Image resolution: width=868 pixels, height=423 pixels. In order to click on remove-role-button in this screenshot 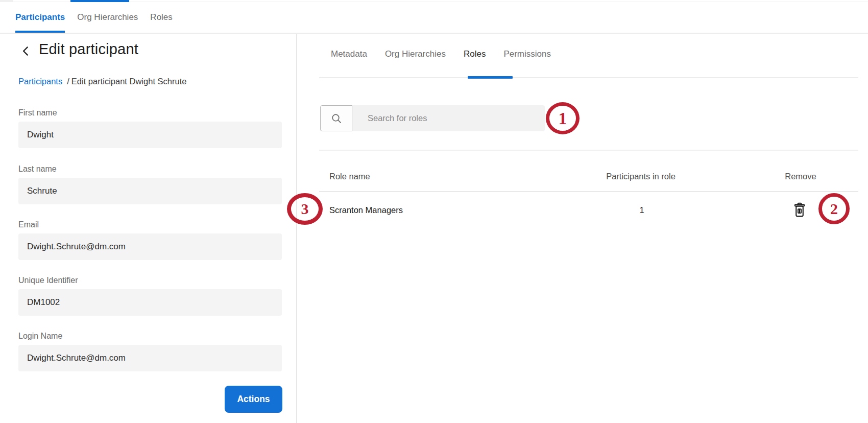, I will do `click(800, 210)`.